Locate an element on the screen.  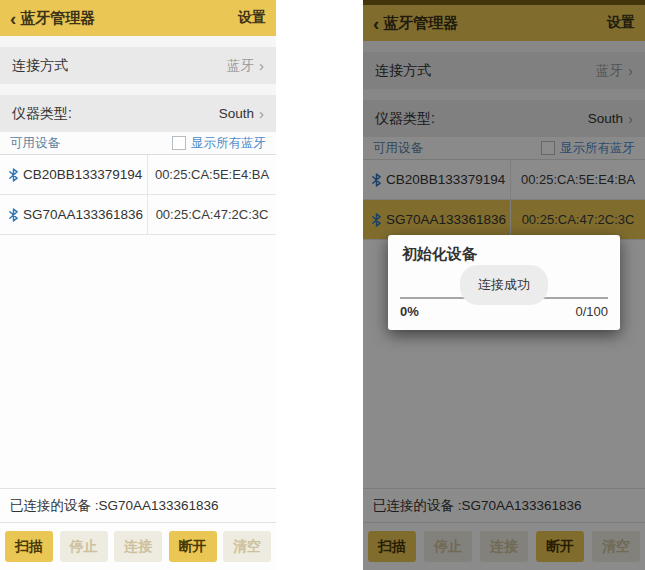
page-title: 蓝牙管理器 is located at coordinates (58, 18).